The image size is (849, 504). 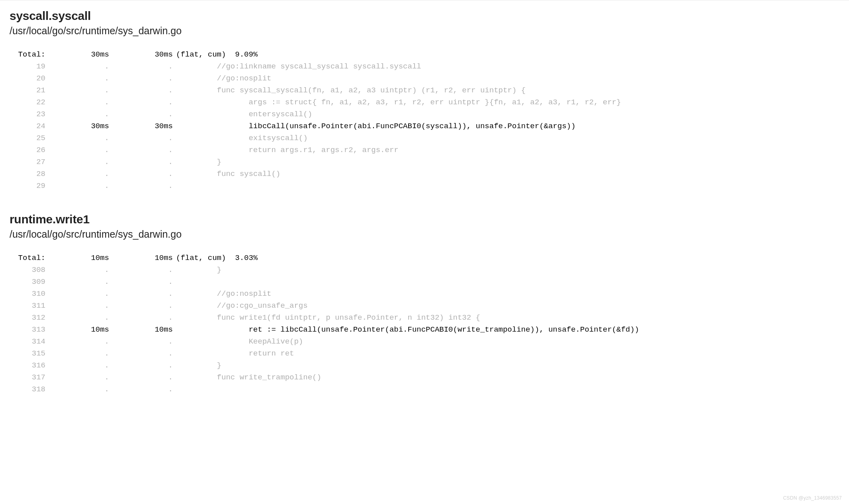 I want to click on line-number: 316, so click(x=27, y=365).